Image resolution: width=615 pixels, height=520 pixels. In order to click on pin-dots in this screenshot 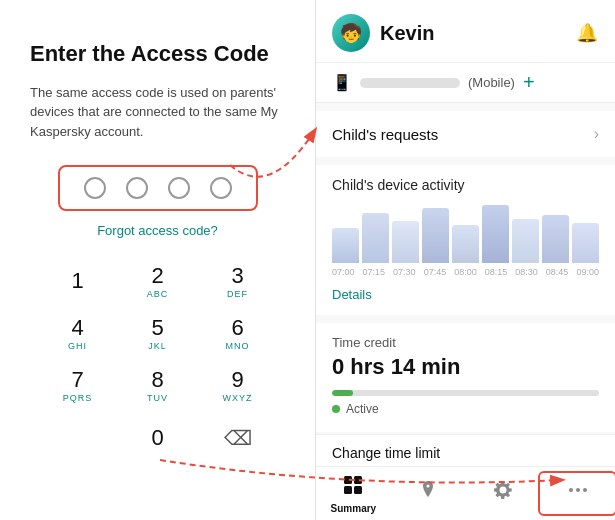, I will do `click(158, 188)`.